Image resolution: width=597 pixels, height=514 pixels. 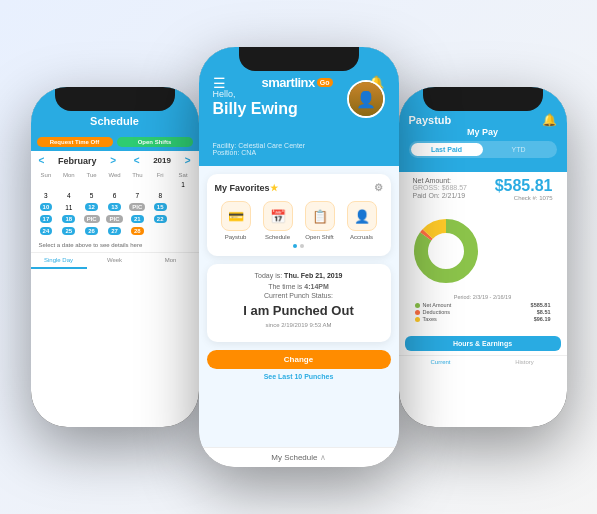 I want to click on my-schedule-footer: My Schedule ∧, so click(x=299, y=457).